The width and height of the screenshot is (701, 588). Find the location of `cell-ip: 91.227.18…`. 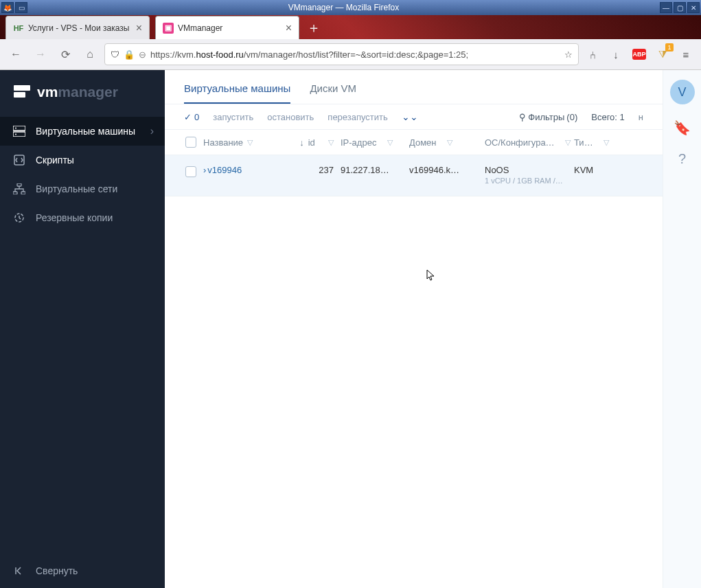

cell-ip: 91.227.18… is located at coordinates (375, 170).